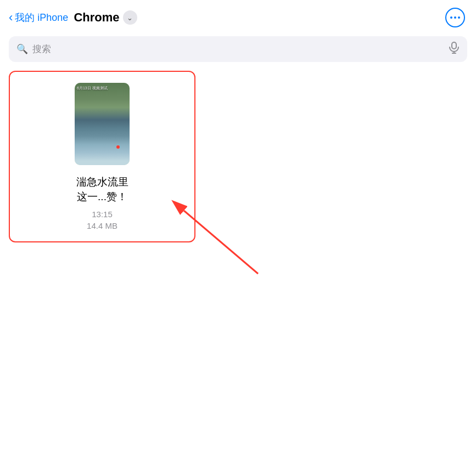 The height and width of the screenshot is (458, 476). Describe the element at coordinates (238, 16) in the screenshot. I see `header: ‹ 我的 iPhone Chrome ⌄` at that location.